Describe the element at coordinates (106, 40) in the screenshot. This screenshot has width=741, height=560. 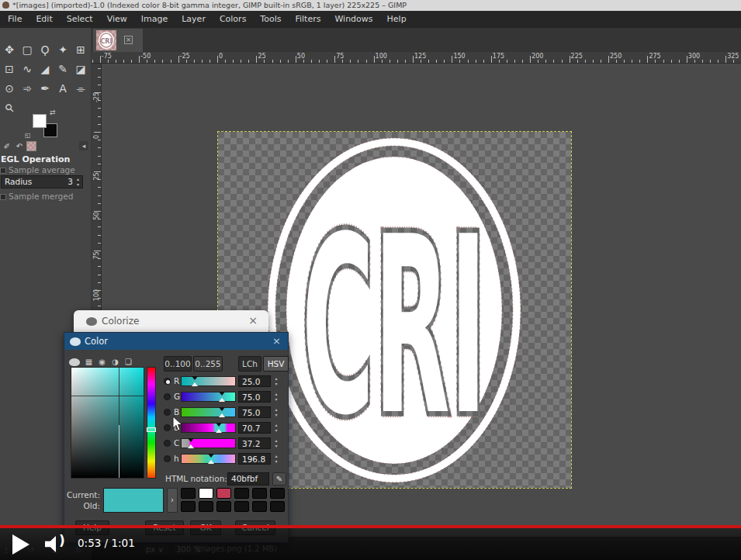
I see `image-tab-thumbnail: CRI` at that location.